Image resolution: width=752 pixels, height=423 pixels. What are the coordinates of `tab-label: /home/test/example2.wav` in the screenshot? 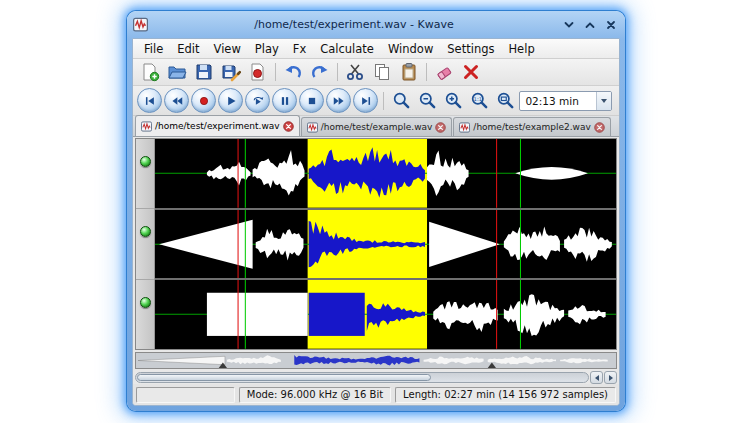 It's located at (532, 127).